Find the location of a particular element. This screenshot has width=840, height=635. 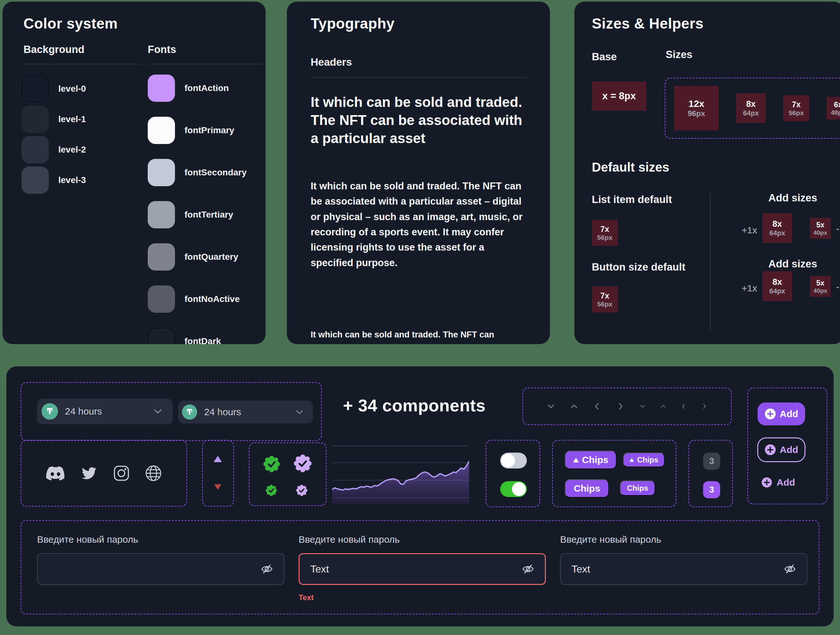

social-icons-group is located at coordinates (104, 473).